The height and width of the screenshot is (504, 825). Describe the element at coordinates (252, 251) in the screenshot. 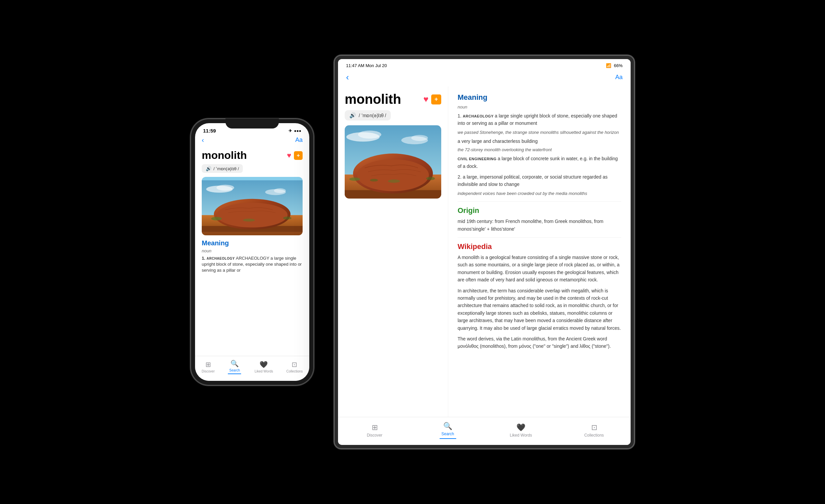

I see `pos-label: noun` at that location.